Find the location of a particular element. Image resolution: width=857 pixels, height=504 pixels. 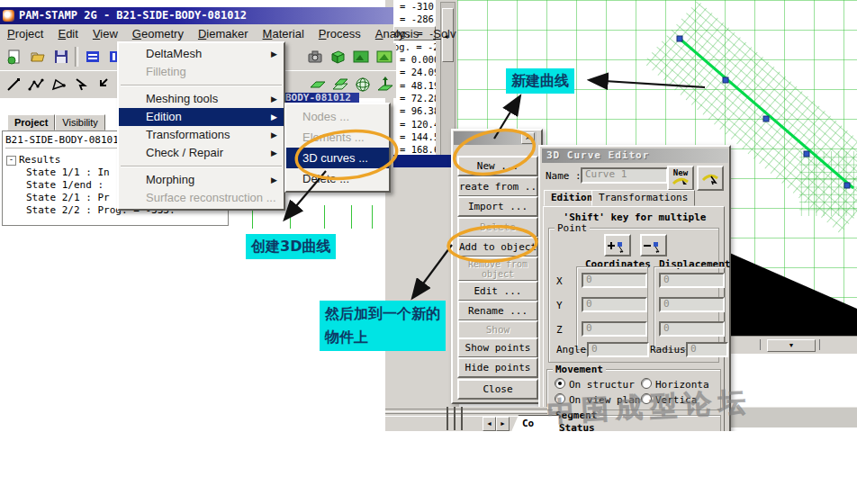

show-points-button: Show points is located at coordinates (498, 347).